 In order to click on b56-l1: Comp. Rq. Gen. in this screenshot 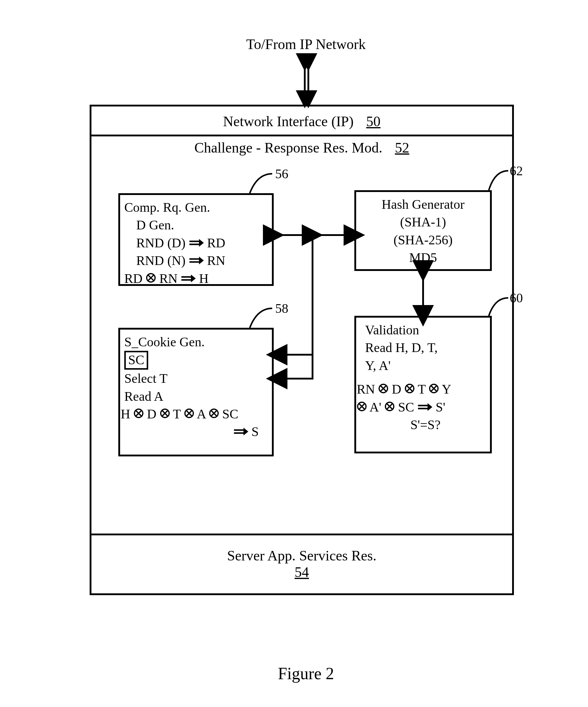, I will do `click(196, 207)`.